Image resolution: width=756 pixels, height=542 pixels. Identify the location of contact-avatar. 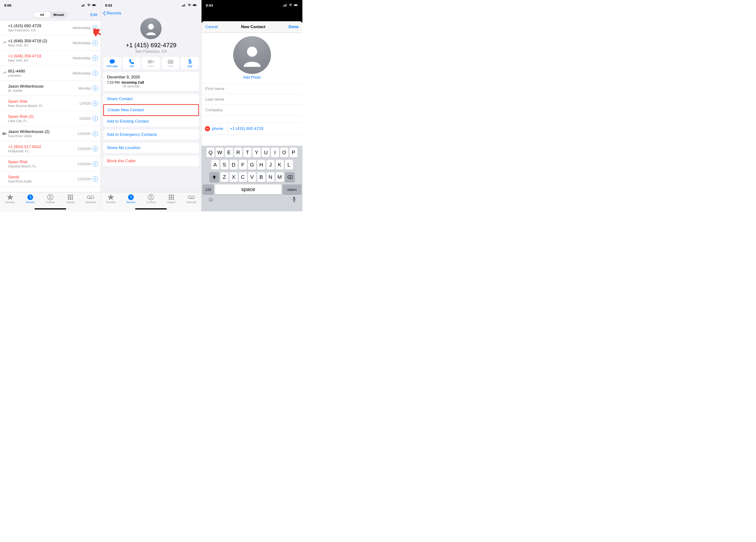
(252, 55).